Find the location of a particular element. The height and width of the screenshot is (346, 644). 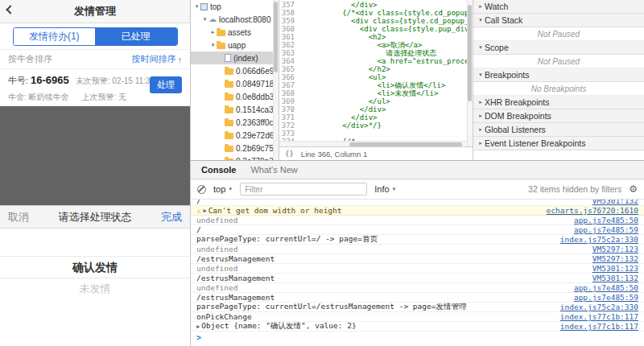

tree-item-0-1514ca38l: 0.1514ca38l is located at coordinates (235, 109).